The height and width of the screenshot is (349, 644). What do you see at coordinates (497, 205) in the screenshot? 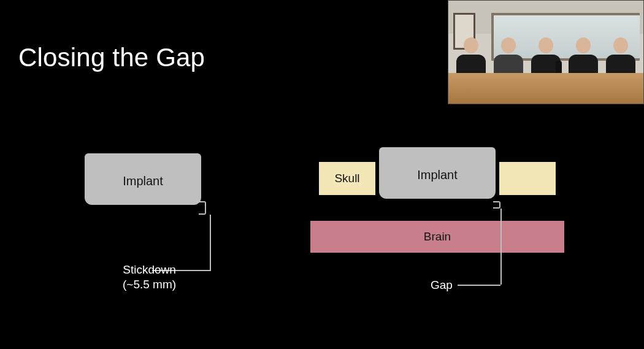
I see `gap-bracket-icon` at bounding box center [497, 205].